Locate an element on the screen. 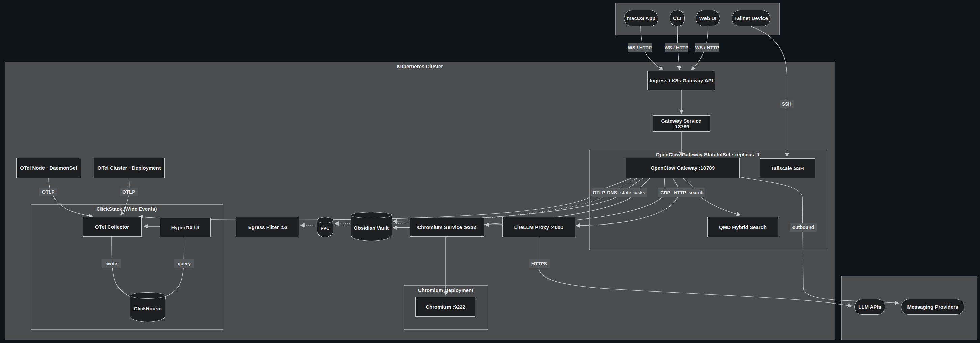 The image size is (980, 343). node-openclaw-gateway: OpenClaw Gateway :18789 is located at coordinates (682, 168).